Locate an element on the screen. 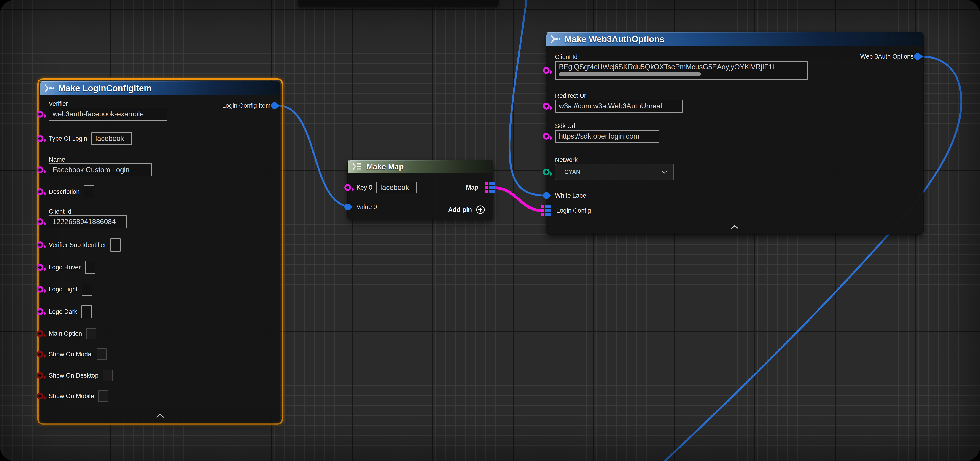 The image size is (980, 461). pin-row-client-id: Client Id BEglQSgt4cUWcj6SKRdu5QkOXTsePm… is located at coordinates (735, 66).